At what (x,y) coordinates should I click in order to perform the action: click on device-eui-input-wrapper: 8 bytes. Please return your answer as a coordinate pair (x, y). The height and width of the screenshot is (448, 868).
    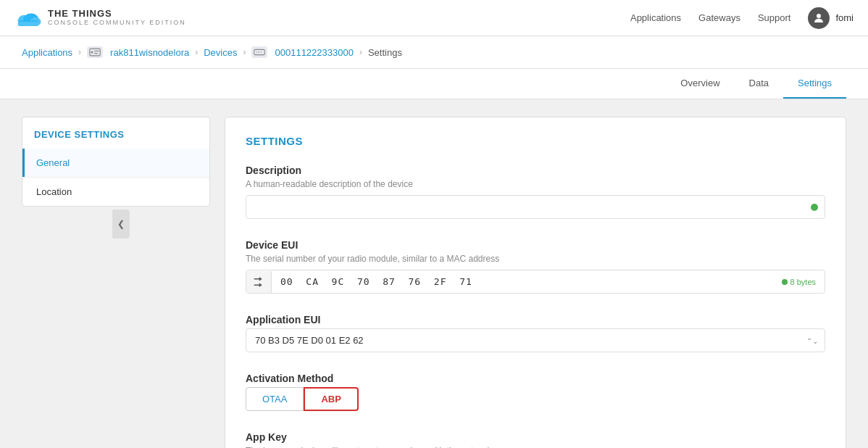
    Looking at the image, I should click on (535, 281).